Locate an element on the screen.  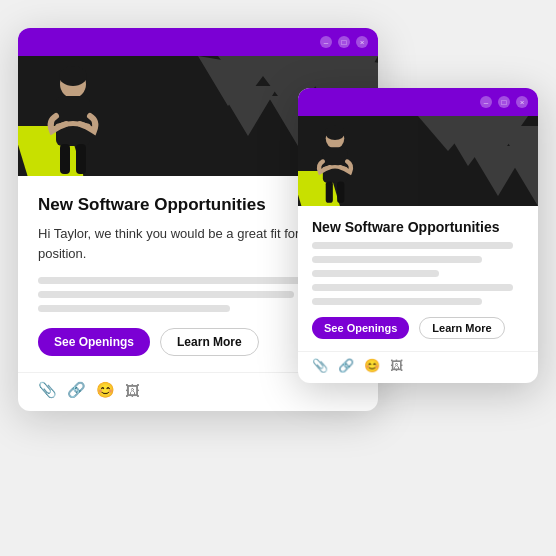
see-openings-btn-small: See Openings is located at coordinates (360, 328).